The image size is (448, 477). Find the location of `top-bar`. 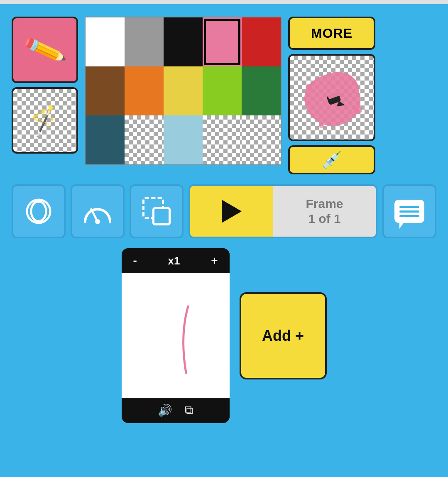

top-bar is located at coordinates (224, 2).